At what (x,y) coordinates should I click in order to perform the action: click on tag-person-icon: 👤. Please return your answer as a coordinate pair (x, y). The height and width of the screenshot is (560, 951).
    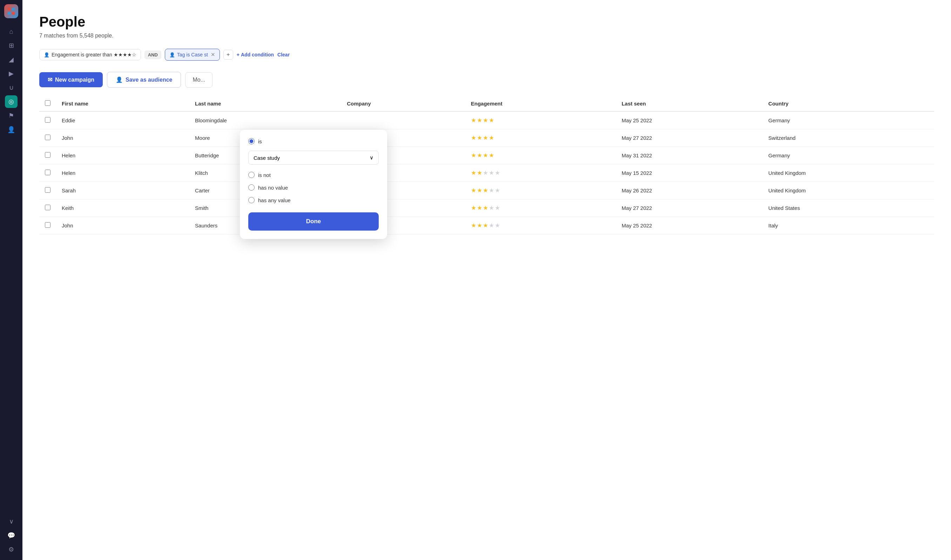
    Looking at the image, I should click on (172, 55).